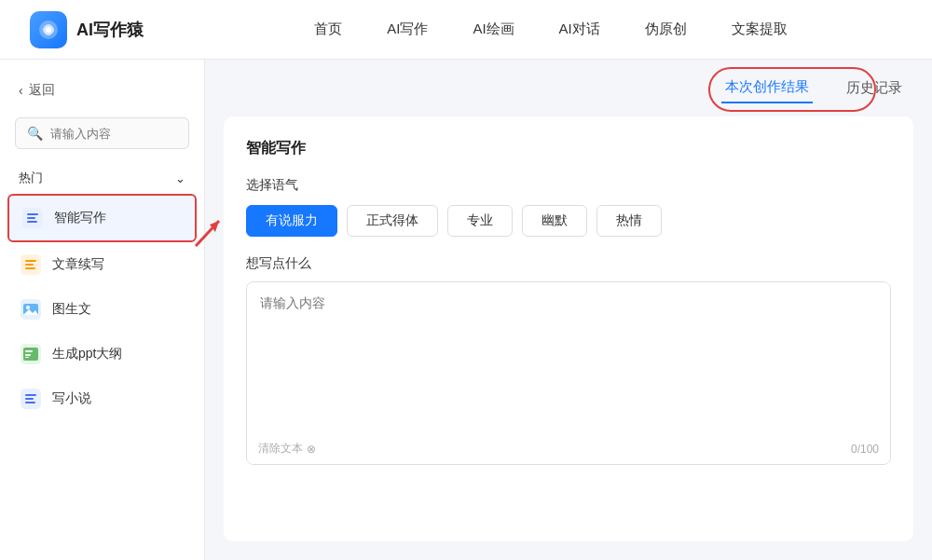 This screenshot has width=932, height=560. I want to click on sidebar-item-label-ppt: 生成ppt大纲, so click(88, 354).